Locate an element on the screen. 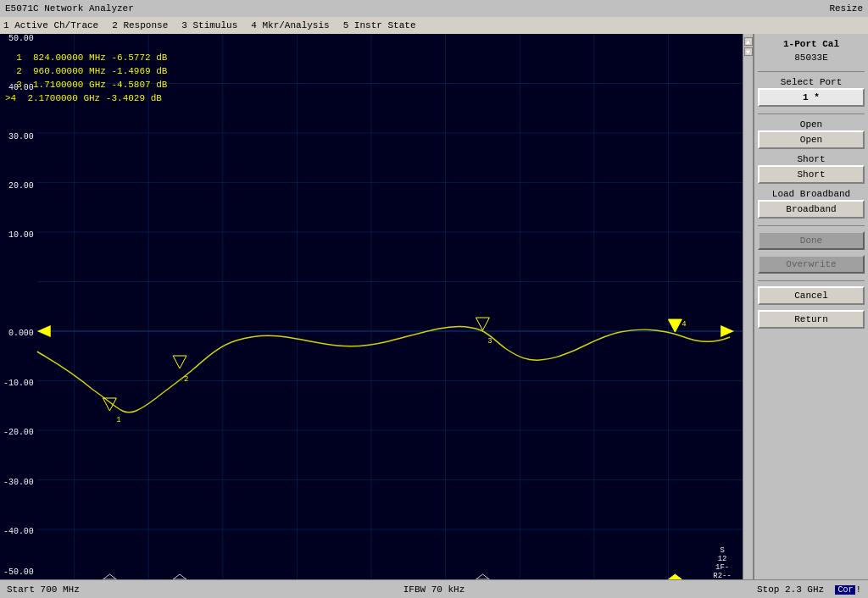 The width and height of the screenshot is (868, 598). menu-item-instr-state: 5 Instr State is located at coordinates (380, 25).